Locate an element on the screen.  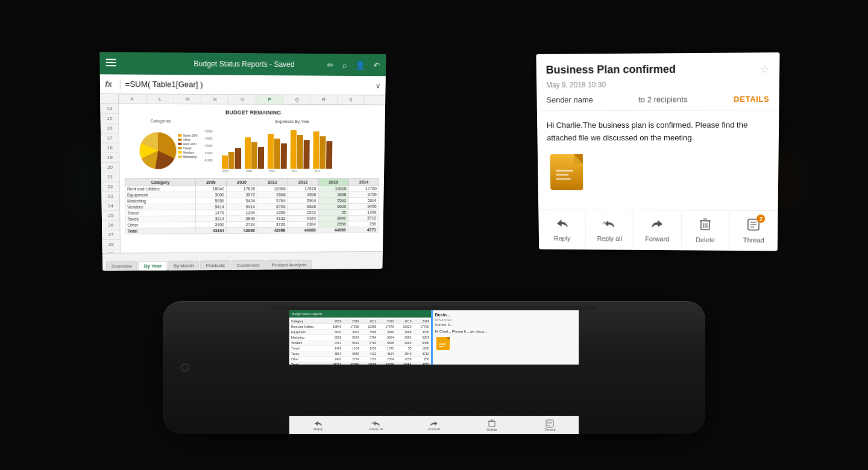
excel-header: Budget Status Reports - Saved ✏ ⌕ 👤 ↶ is located at coordinates (242, 64).